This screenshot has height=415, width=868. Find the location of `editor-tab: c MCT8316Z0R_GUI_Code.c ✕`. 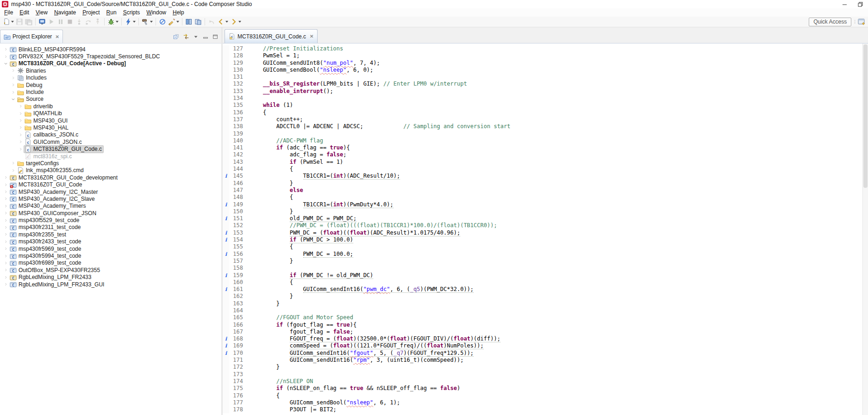

editor-tab: c MCT8316Z0R_GUI_Code.c ✕ is located at coordinates (271, 36).